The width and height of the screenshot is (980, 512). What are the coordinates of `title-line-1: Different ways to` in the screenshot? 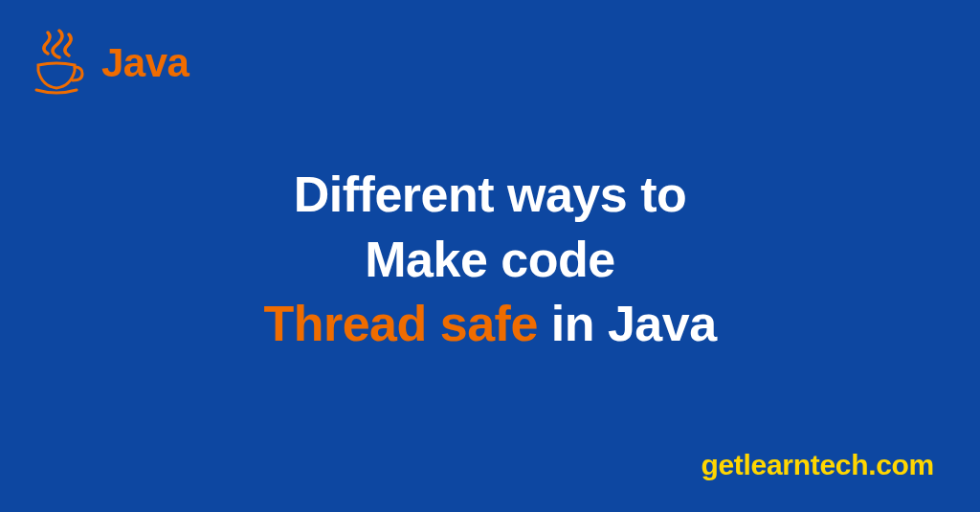 It's located at (490, 195).